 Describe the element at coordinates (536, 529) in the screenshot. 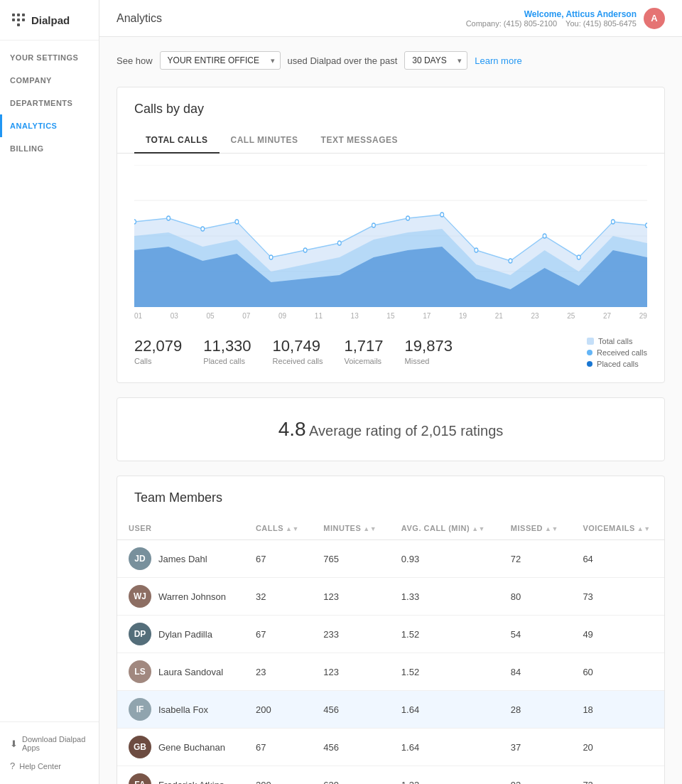

I see `col-missed: MISSED▲▼` at that location.